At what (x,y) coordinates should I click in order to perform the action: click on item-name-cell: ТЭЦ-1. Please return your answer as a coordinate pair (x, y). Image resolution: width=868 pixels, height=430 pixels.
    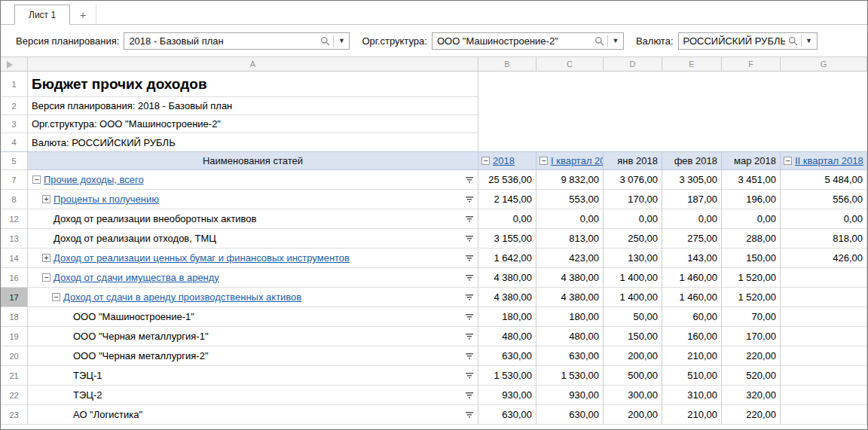
    Looking at the image, I should click on (253, 376).